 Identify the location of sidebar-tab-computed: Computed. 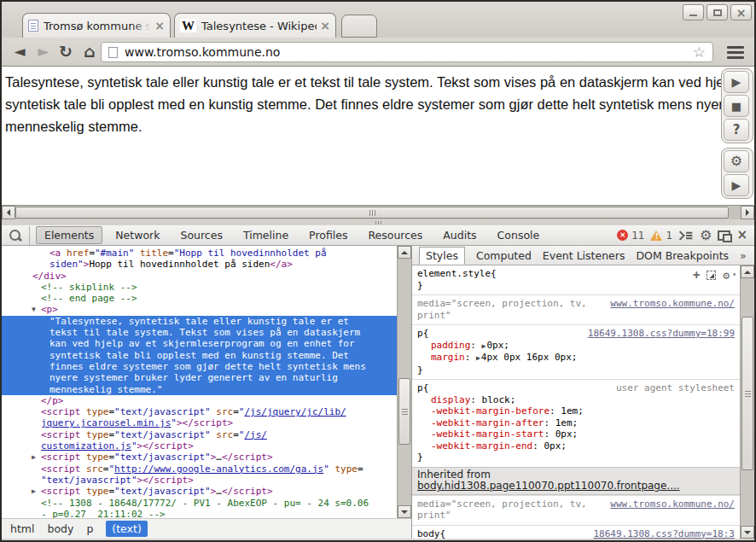
(503, 256).